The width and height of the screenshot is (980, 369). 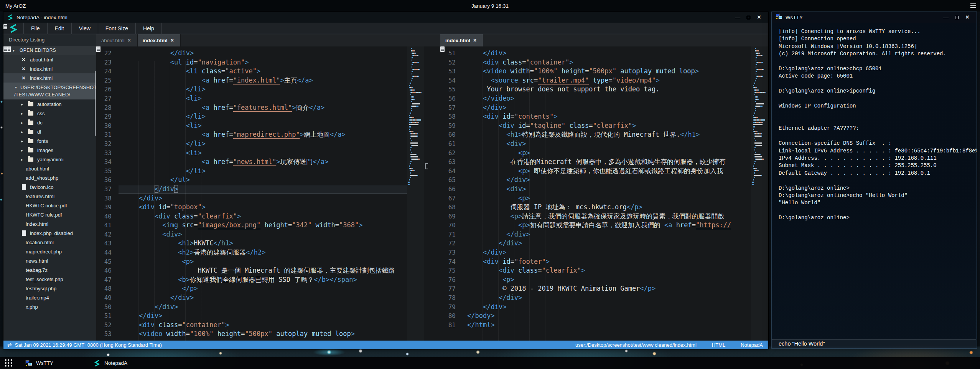 I want to click on pane-divider, so click(x=432, y=187).